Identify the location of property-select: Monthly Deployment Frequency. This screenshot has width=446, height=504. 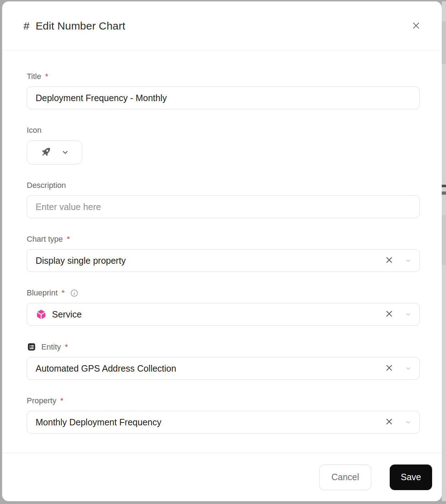
(223, 422).